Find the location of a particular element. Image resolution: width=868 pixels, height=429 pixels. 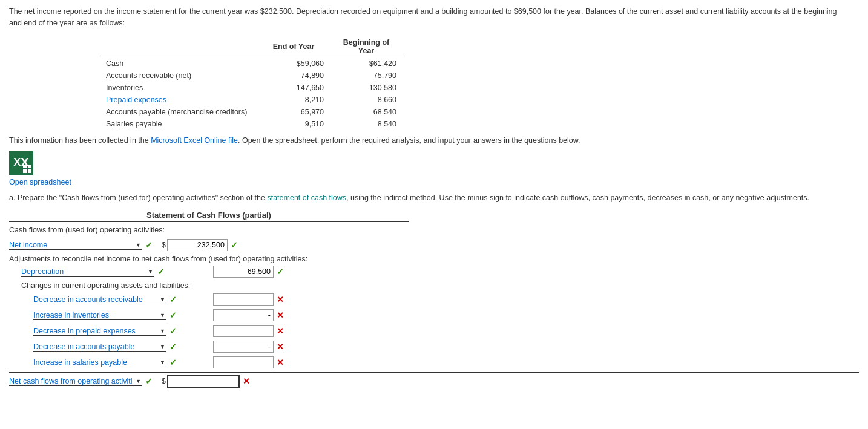

row-end-val: $59,060 is located at coordinates (294, 63).